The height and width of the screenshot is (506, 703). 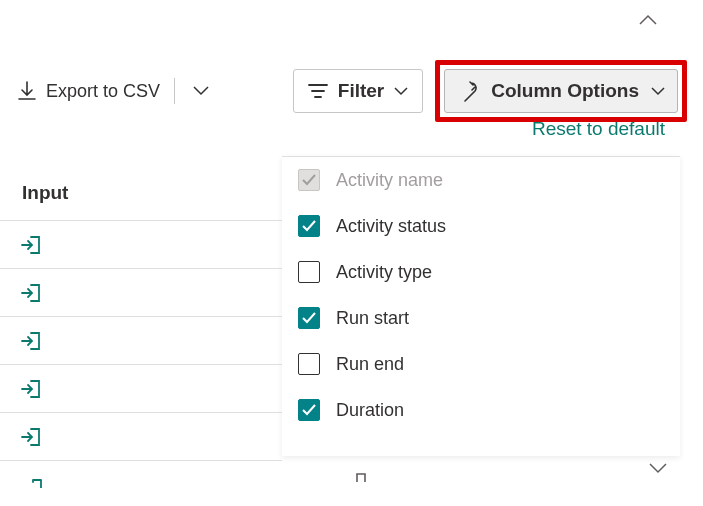 I want to click on checkbox-disabled-checked, so click(x=309, y=180).